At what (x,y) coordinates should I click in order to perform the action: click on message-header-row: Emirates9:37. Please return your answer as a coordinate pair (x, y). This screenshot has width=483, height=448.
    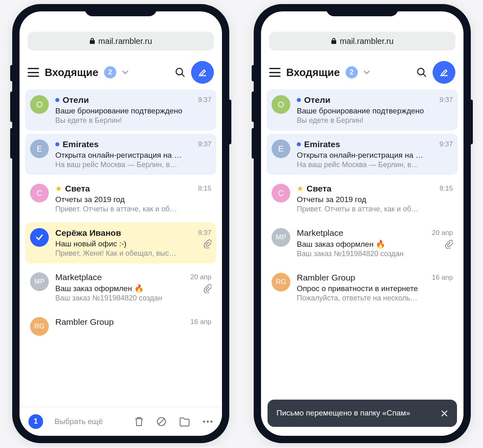
    Looking at the image, I should click on (133, 144).